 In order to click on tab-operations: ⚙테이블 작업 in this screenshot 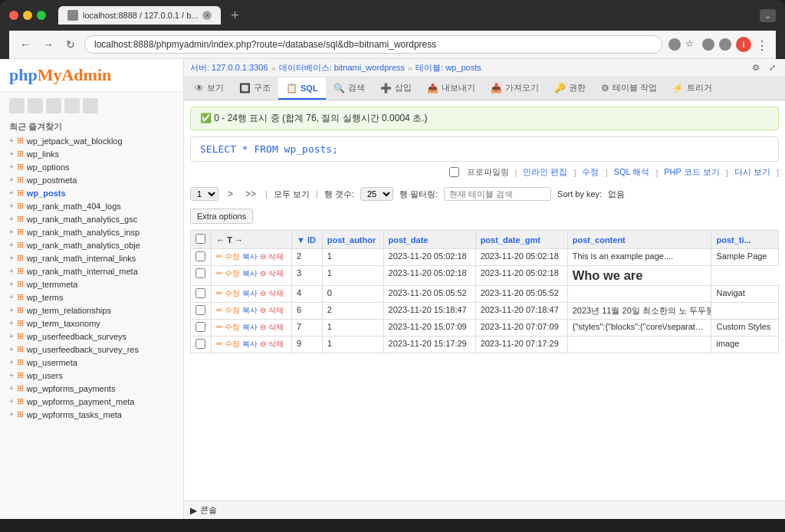, I will do `click(629, 89)`.